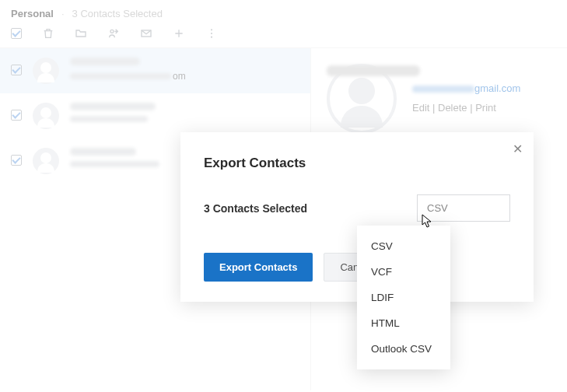 This screenshot has height=392, width=567. I want to click on group-title: Personal, so click(33, 14).